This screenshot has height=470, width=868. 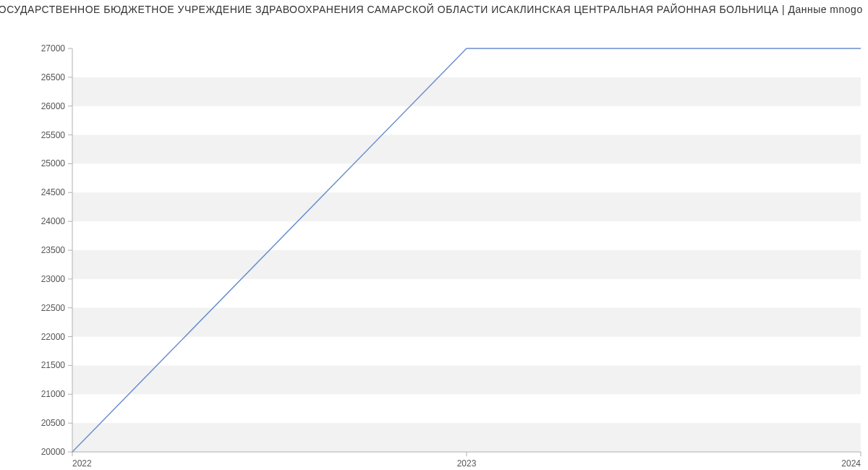 I want to click on y-tick-label: 20500, so click(x=54, y=423).